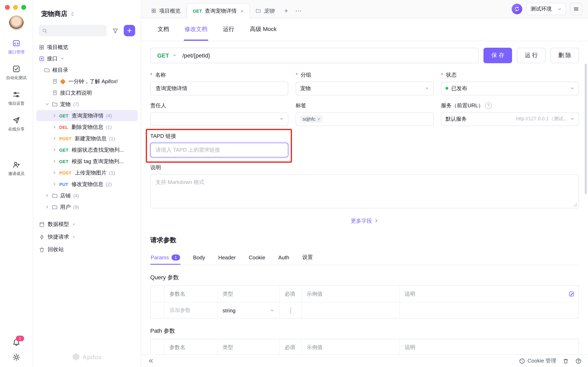  Describe the element at coordinates (16, 168) in the screenshot. I see `rail-item-invite-members: 邀请成员` at that location.